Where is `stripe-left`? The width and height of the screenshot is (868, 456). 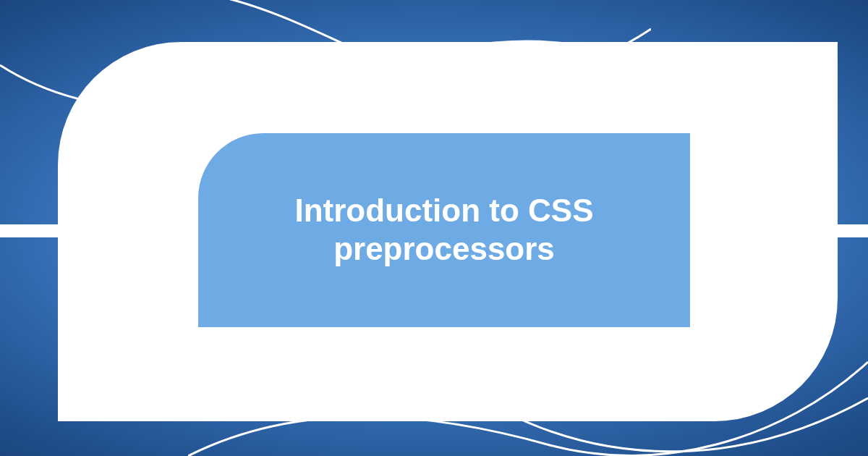
stripe-left is located at coordinates (29, 231).